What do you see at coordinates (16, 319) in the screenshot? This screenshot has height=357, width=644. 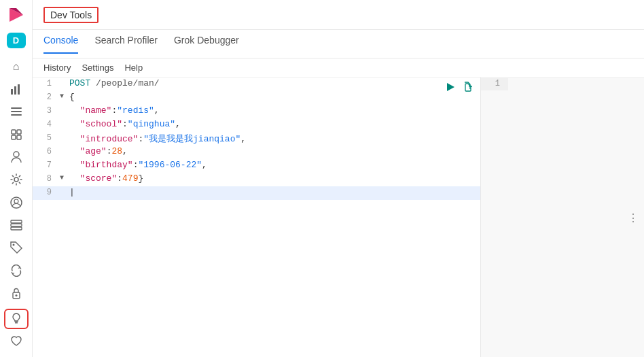 I see `sidebar-item-bulb` at bounding box center [16, 319].